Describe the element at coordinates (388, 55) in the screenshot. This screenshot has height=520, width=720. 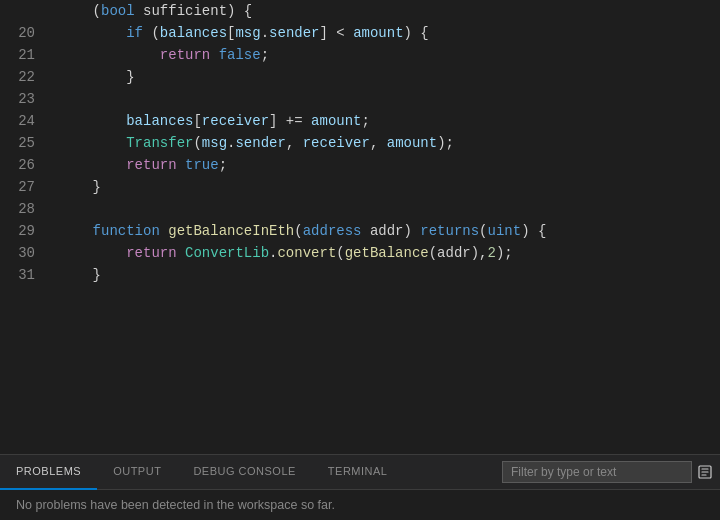
I see `line-code: return false;` at that location.